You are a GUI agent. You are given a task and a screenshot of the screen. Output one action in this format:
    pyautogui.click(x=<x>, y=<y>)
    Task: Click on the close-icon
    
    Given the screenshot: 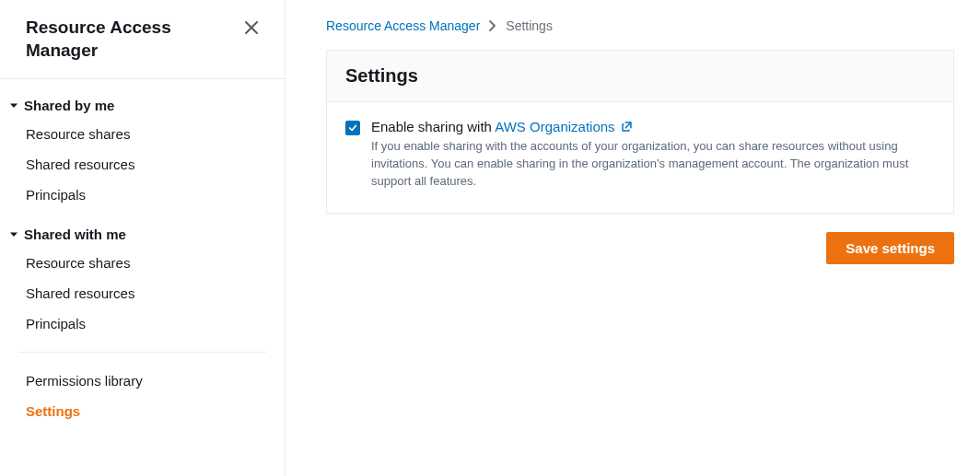 What is the action you would take?
    pyautogui.click(x=251, y=28)
    